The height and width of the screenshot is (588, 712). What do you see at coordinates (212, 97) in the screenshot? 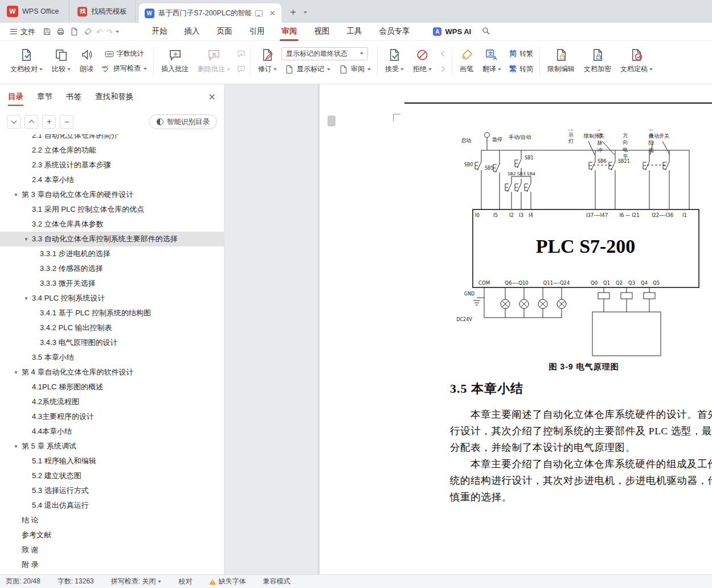
I see `close-pane-icon: ✕` at bounding box center [212, 97].